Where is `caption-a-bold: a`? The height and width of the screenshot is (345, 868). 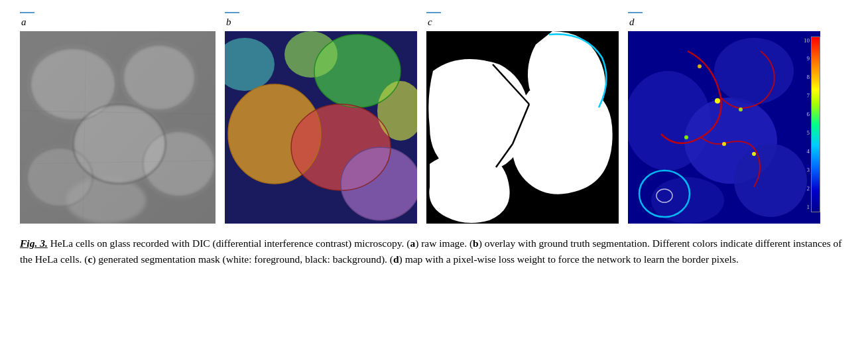
caption-a-bold: a is located at coordinates (412, 243).